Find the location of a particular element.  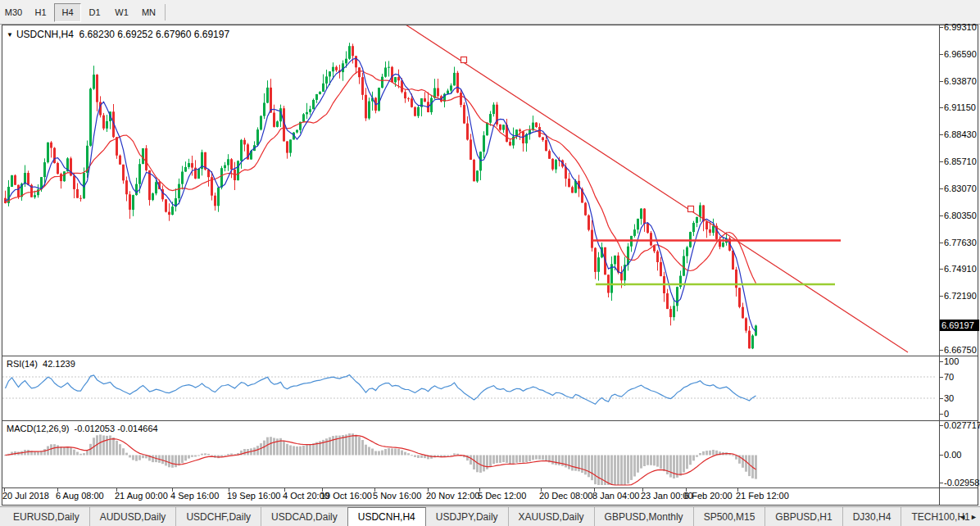

tab-usdchf-daily: USDCHF,Daily is located at coordinates (218, 516).